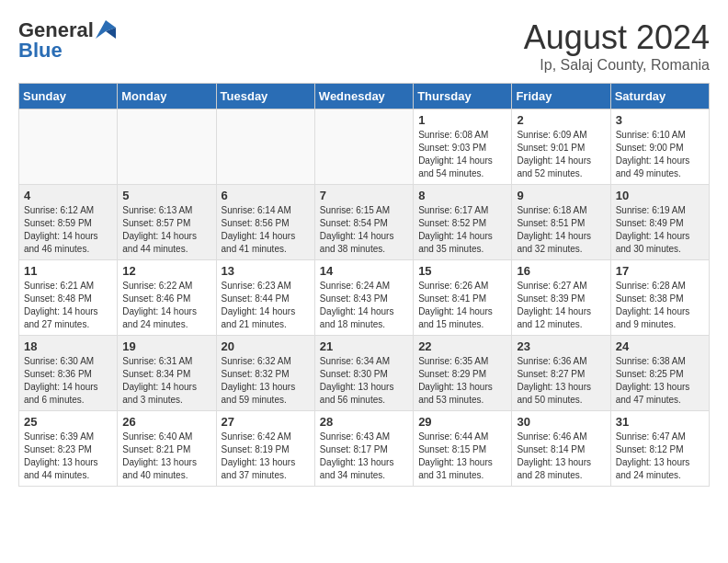  I want to click on calendar-cell: 10Sunrise: 6:19 AM Sunset: 8:49 PM Dayli…, so click(660, 223).